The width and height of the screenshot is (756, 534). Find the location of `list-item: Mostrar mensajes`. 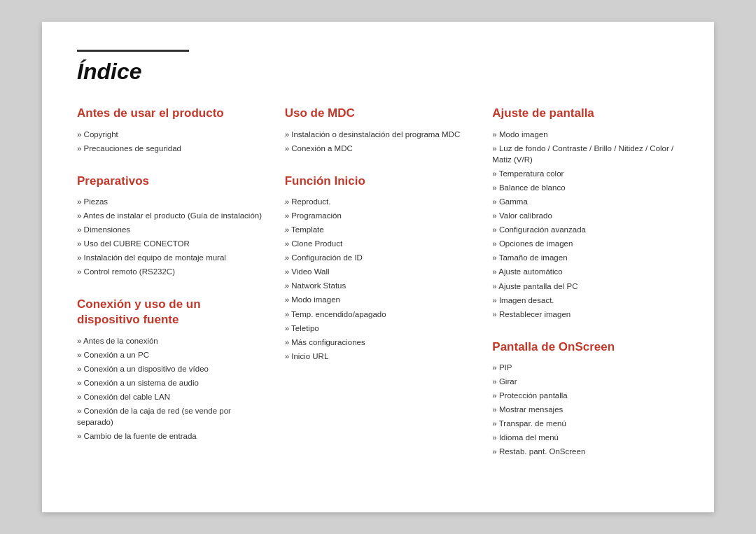

list-item: Mostrar mensajes is located at coordinates (585, 409).